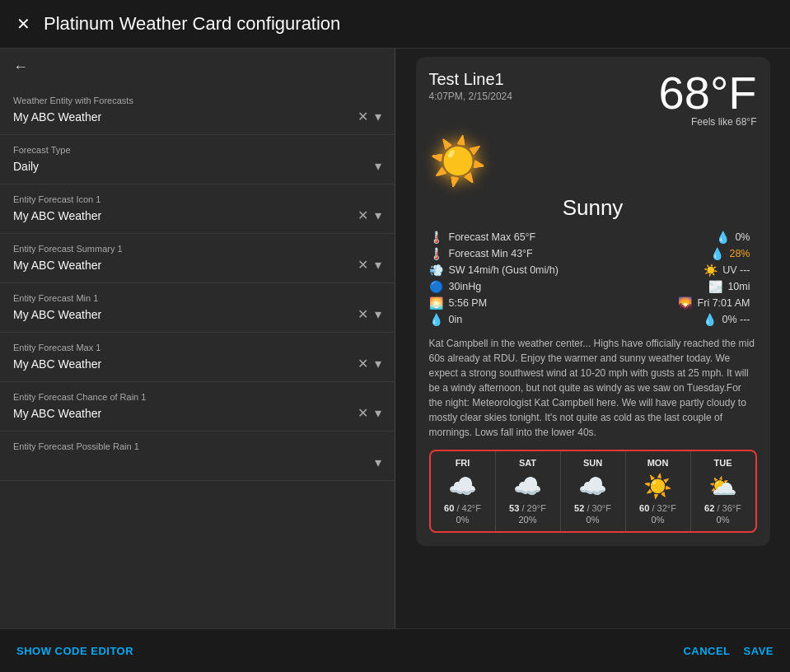 The width and height of the screenshot is (790, 672). Describe the element at coordinates (709, 320) in the screenshot. I see `rain-pct-icon: 💧` at that location.